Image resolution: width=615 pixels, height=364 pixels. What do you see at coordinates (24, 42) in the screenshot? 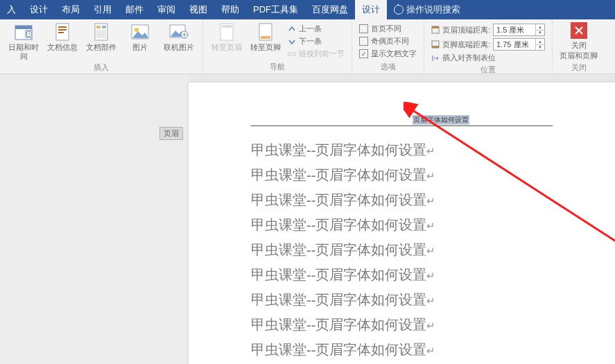
I see `datetime-button: 日期和时间` at bounding box center [24, 42].